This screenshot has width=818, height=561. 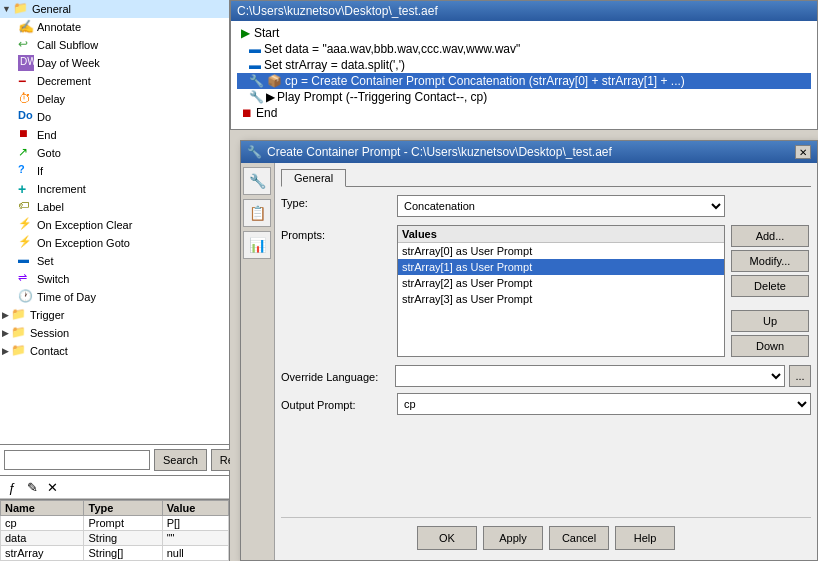 What do you see at coordinates (270, 97) in the screenshot?
I see `play-icon2: ▶` at bounding box center [270, 97].